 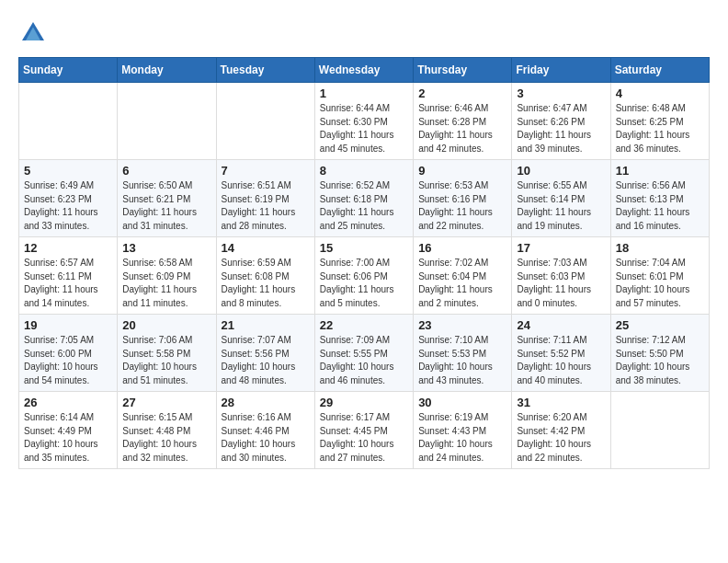 I want to click on day-info: Sunrise: 6:14 AM Sunset: 4:49 PM Dayligh…, so click(x=68, y=438).